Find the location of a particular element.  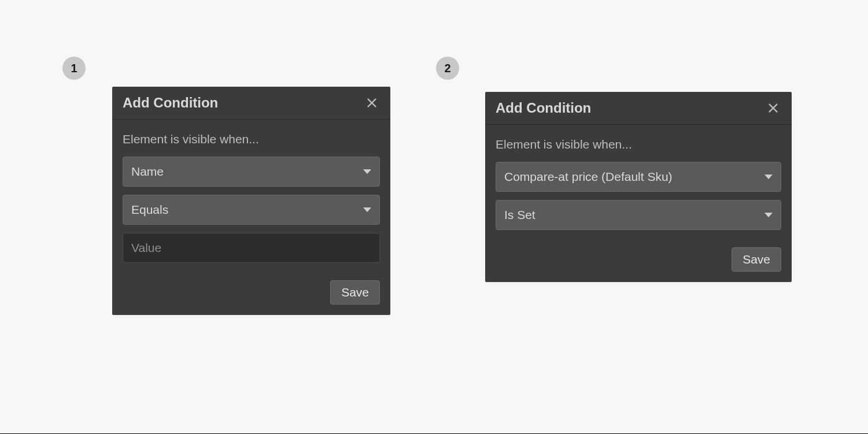

dialog-body: Element is visible when... Compare-at pr… is located at coordinates (638, 186).